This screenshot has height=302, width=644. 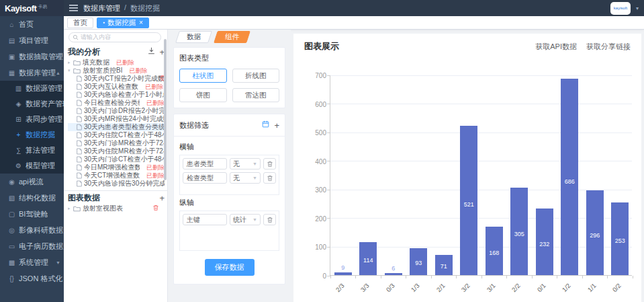 I want to click on sidebar-item-data-extract: ▣数据抽取管理▼, so click(x=32, y=56).